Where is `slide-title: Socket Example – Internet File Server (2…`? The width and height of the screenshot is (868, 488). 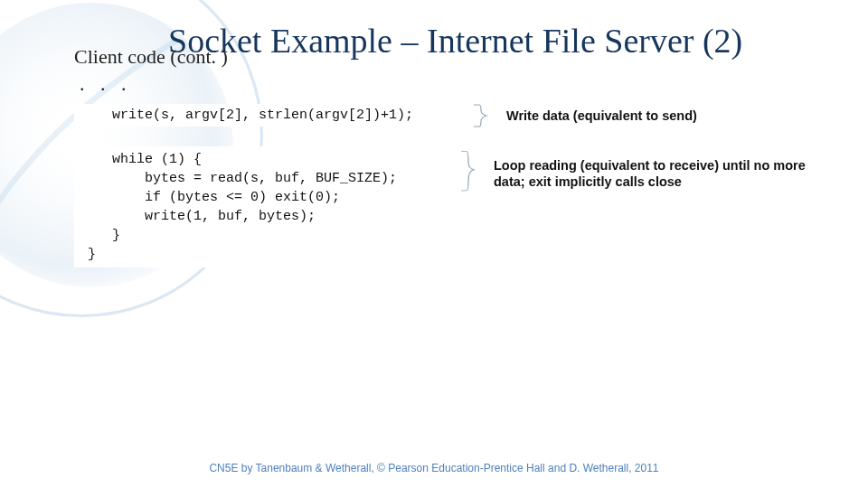 slide-title: Socket Example – Internet File Server (2… is located at coordinates (503, 42).